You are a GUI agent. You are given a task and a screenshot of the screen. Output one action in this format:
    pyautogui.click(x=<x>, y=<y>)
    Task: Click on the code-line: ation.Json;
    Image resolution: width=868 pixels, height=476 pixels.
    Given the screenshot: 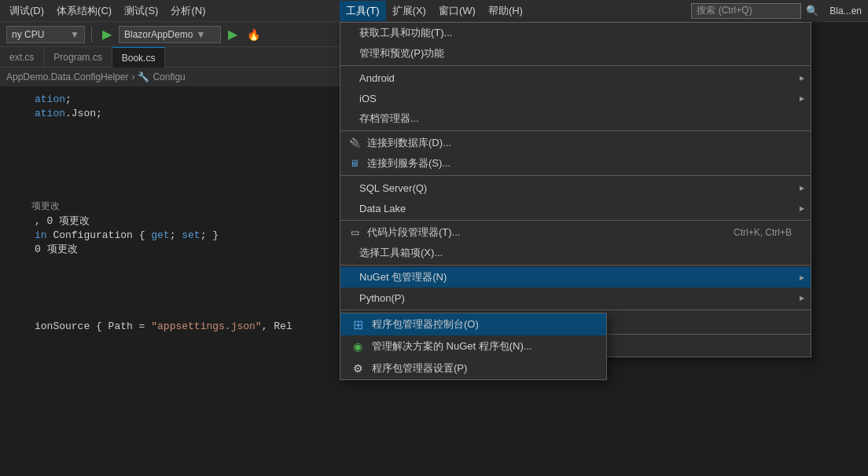 What is the action you would take?
    pyautogui.click(x=170, y=114)
    